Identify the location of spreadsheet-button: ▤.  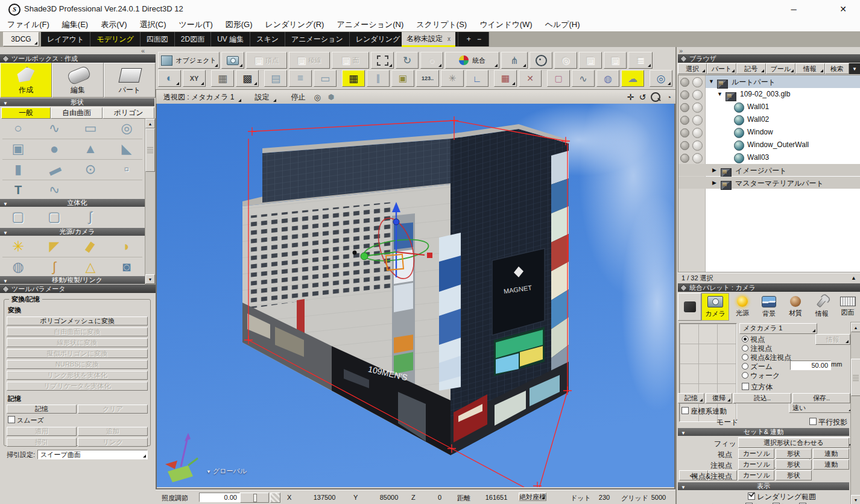
(276, 78).